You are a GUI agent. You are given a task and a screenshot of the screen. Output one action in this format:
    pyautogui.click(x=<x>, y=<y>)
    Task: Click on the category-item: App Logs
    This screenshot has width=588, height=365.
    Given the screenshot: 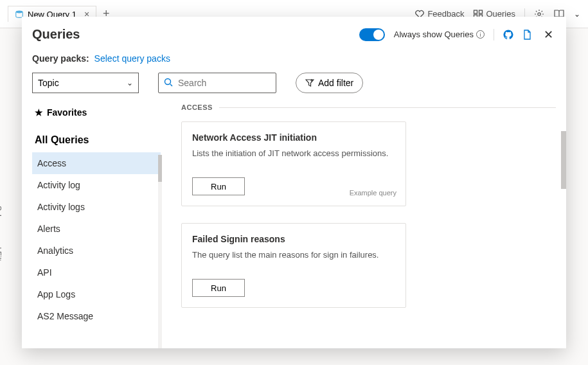 What is the action you would take?
    pyautogui.click(x=96, y=294)
    